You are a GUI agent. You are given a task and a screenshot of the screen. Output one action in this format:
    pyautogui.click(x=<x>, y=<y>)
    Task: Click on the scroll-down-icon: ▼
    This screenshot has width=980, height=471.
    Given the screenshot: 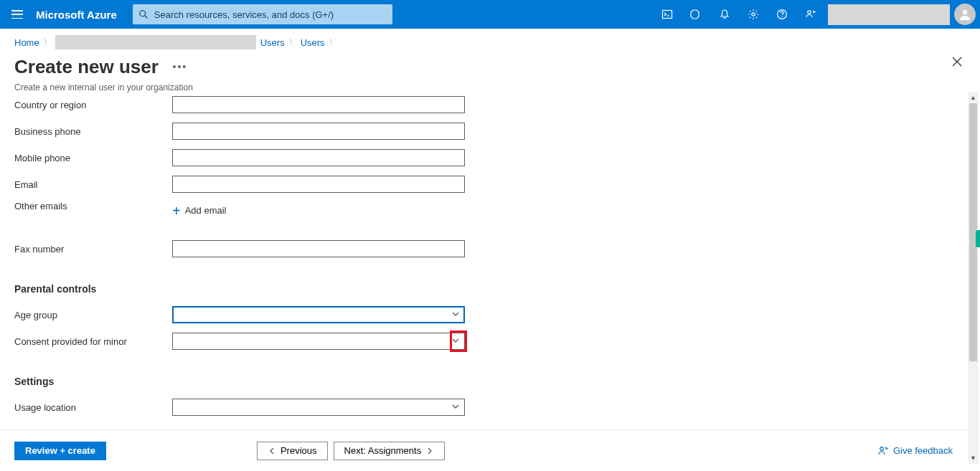 What is the action you would take?
    pyautogui.click(x=973, y=458)
    